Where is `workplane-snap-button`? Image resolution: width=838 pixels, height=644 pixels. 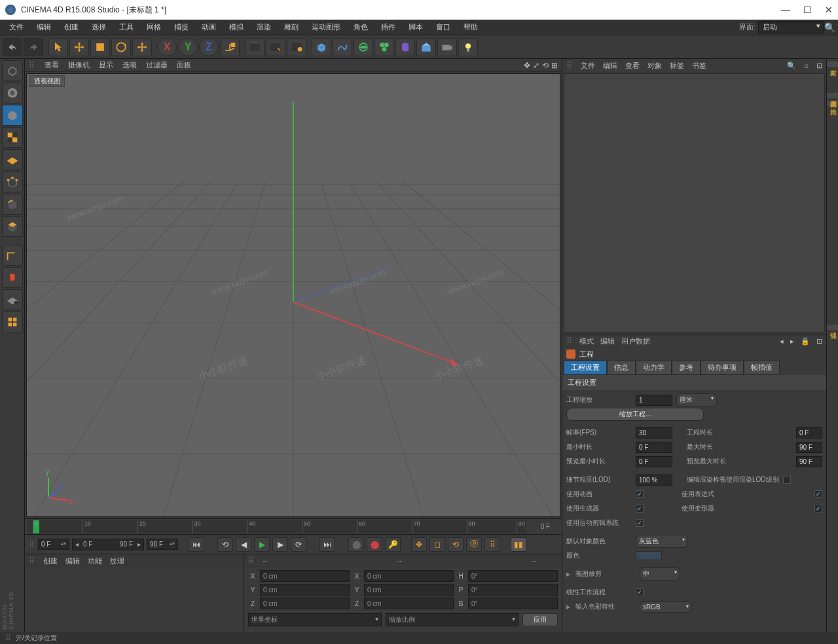
workplane-snap-button is located at coordinates (12, 300).